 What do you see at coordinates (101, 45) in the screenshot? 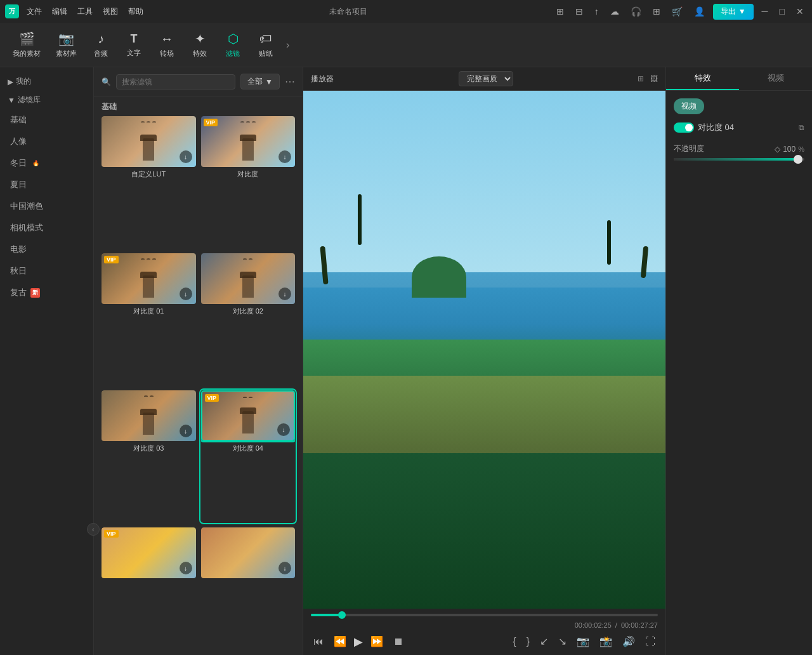
I see `tool-audio: ♪ 音频` at bounding box center [101, 45].